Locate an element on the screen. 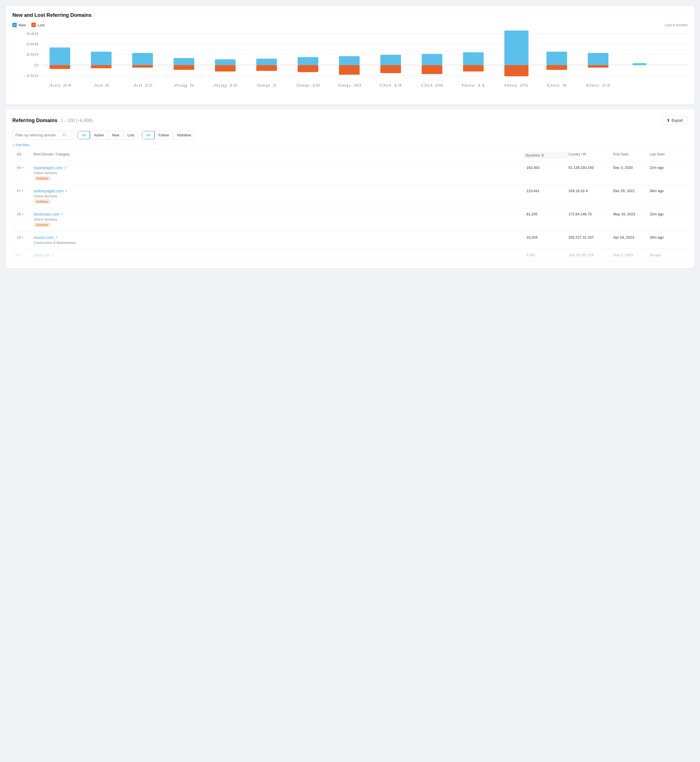  as-number: 19 ▾ is located at coordinates (25, 237).